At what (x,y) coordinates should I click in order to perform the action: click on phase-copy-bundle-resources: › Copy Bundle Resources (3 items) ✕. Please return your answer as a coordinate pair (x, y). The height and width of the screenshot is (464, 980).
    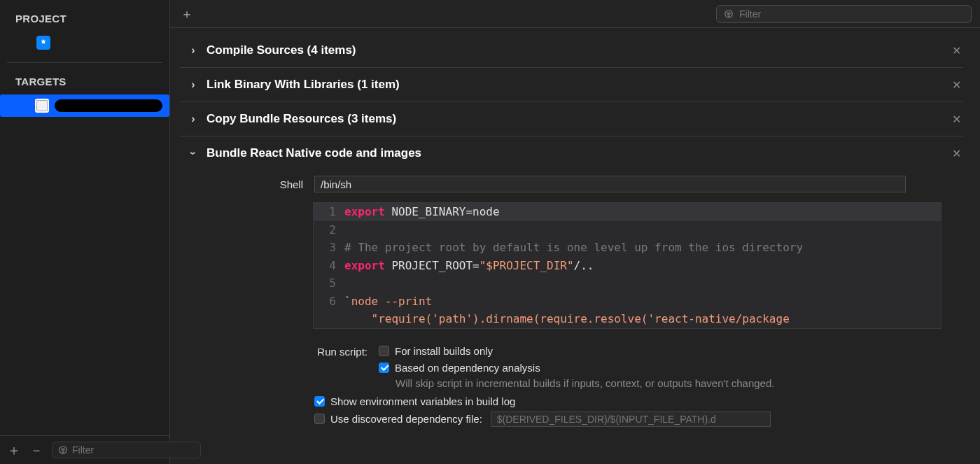
    Looking at the image, I should click on (571, 119).